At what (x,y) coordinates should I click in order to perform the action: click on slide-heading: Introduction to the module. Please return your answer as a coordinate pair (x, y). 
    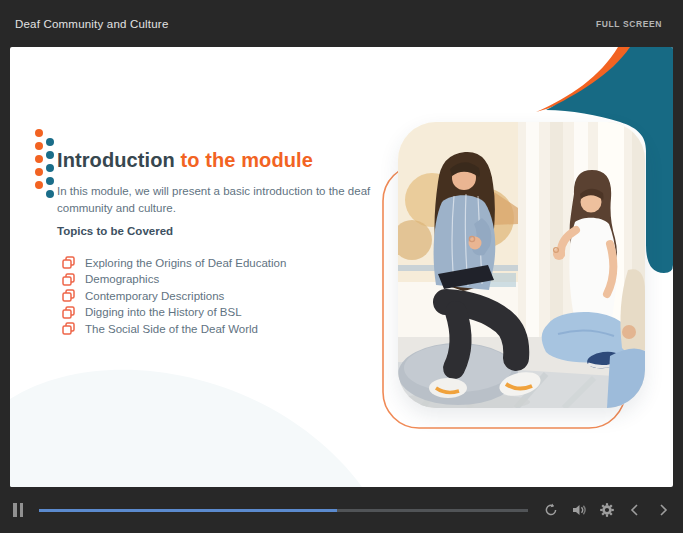
    Looking at the image, I should click on (185, 160).